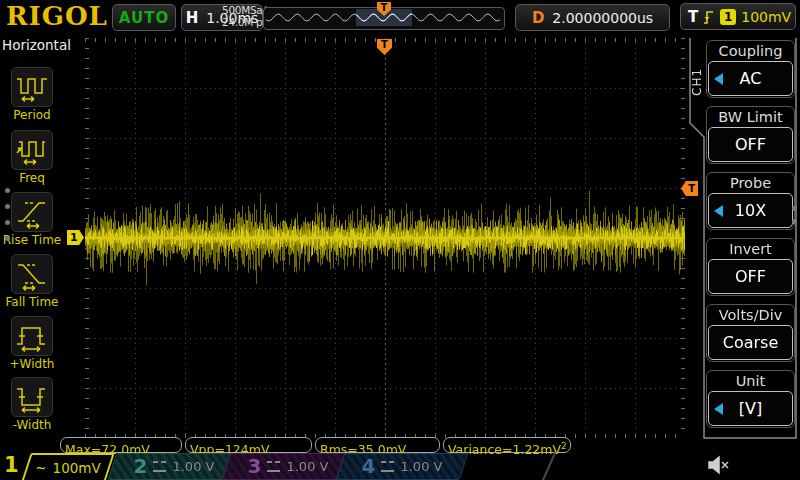  I want to click on channel3-status: 3 1.00 V, so click(288, 466).